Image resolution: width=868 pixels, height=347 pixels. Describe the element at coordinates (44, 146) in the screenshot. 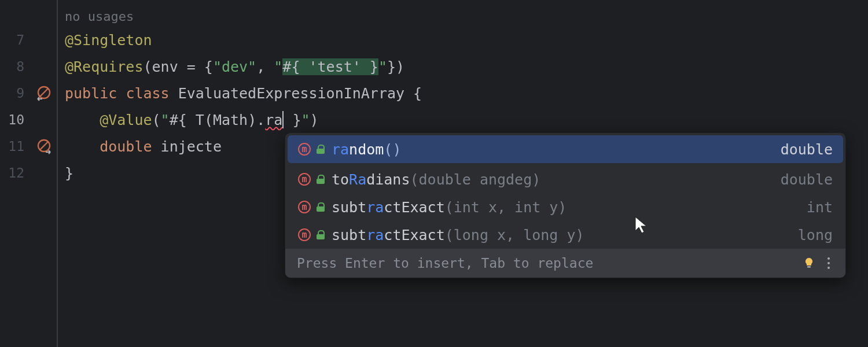

I see `no-entry-right-icon` at that location.